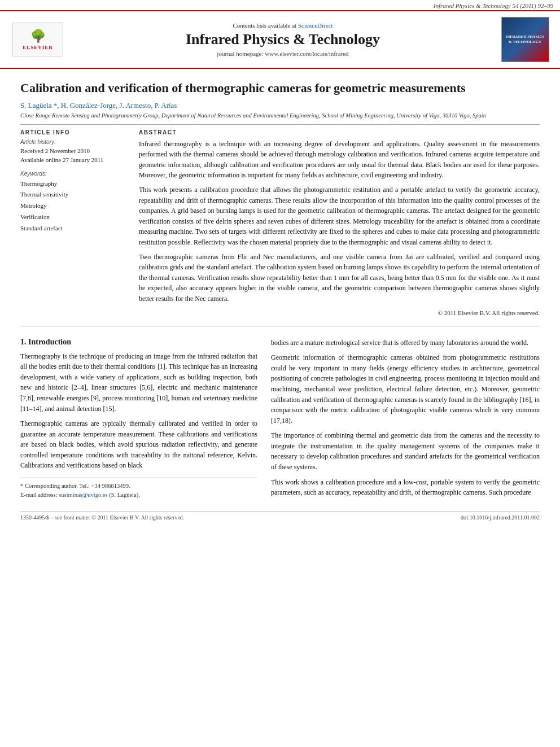  I want to click on footnote-email-line: E-mail address: susiminas@uvigo.es (S. L…, so click(139, 495).